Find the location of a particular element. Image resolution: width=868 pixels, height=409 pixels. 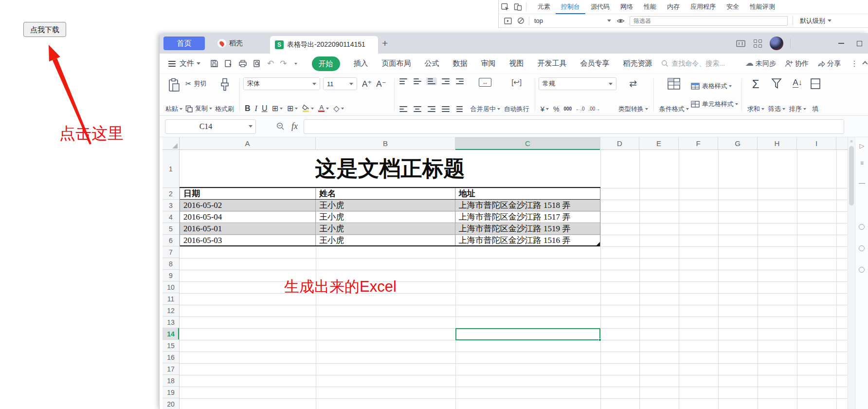

cell-name-box: C14 is located at coordinates (210, 127).